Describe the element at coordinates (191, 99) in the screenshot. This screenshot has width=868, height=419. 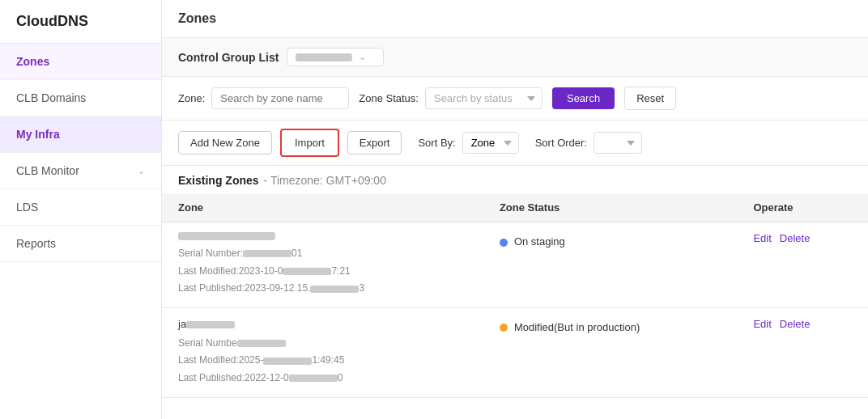
I see `zone-label: Zone:` at that location.